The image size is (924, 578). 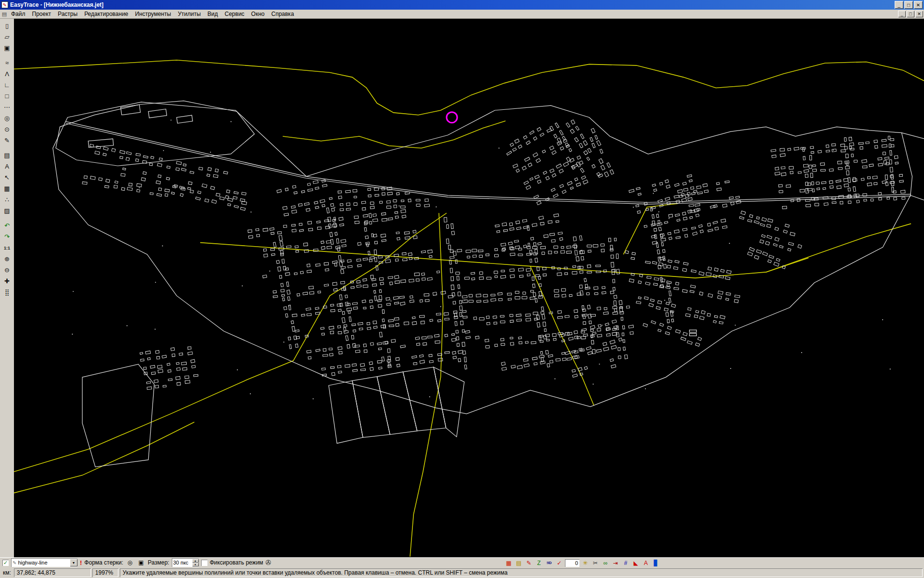 What do you see at coordinates (130, 563) in the screenshot?
I see `eraser-circle-button: ◎` at bounding box center [130, 563].